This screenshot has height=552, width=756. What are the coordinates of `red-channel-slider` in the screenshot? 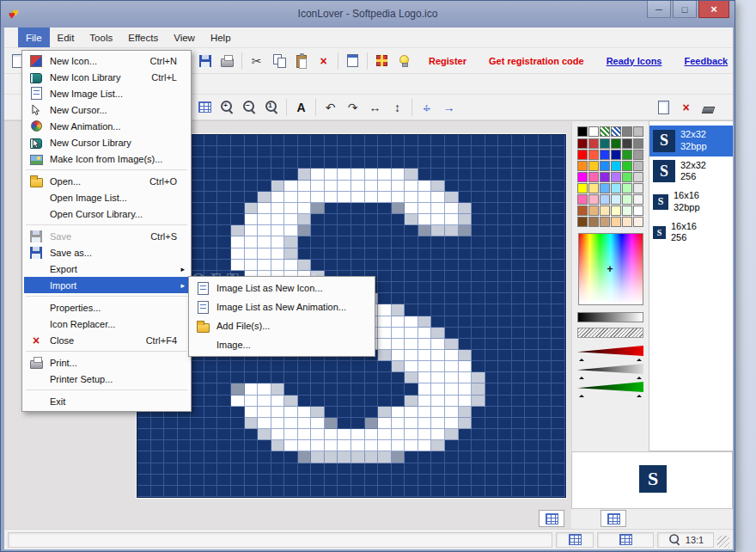 It's located at (610, 351).